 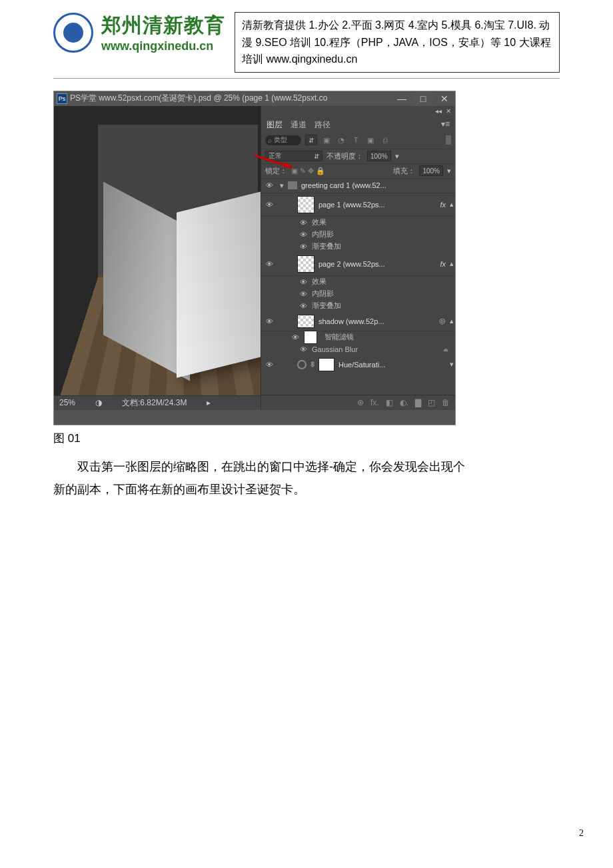 I want to click on fill-value: 100%, so click(x=431, y=171).